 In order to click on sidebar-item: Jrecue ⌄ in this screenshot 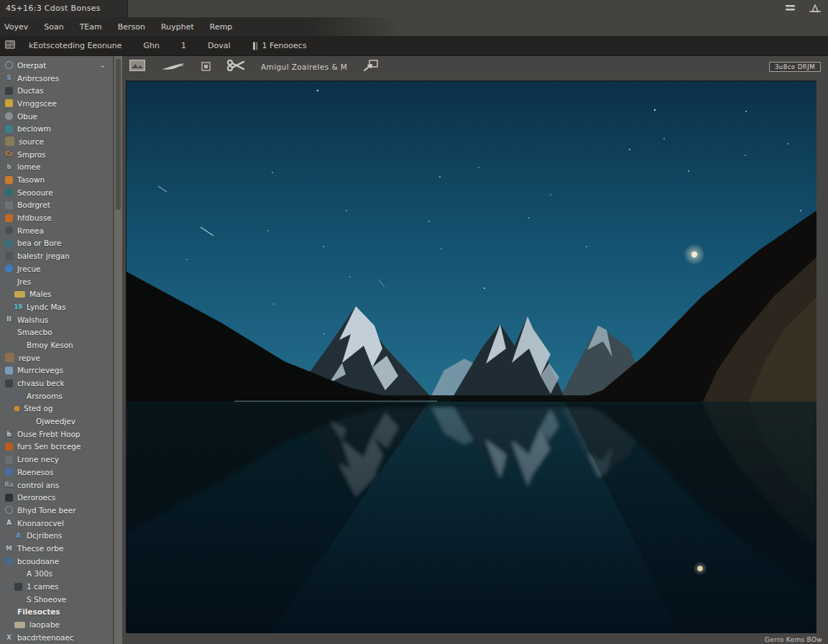, I will do `click(56, 269)`.